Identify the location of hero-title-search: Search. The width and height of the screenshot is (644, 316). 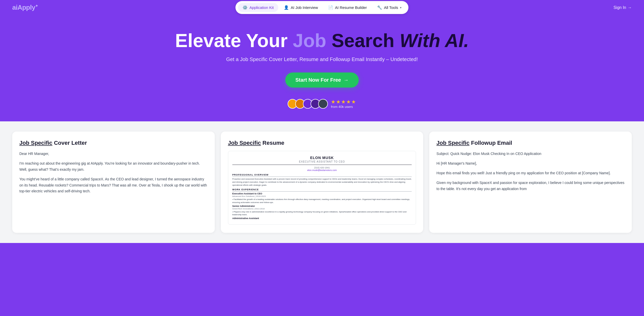
(360, 41).